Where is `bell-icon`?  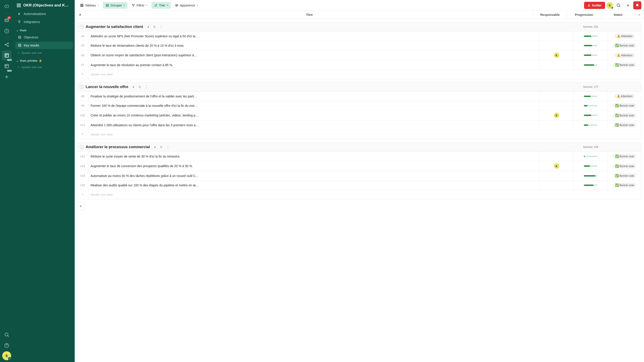
bell-icon is located at coordinates (637, 5).